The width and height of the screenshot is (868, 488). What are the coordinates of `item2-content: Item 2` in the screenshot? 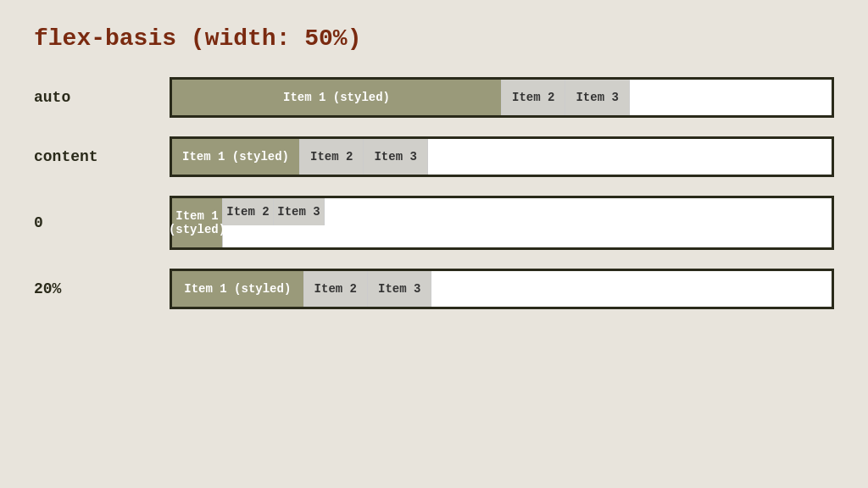 It's located at (332, 157).